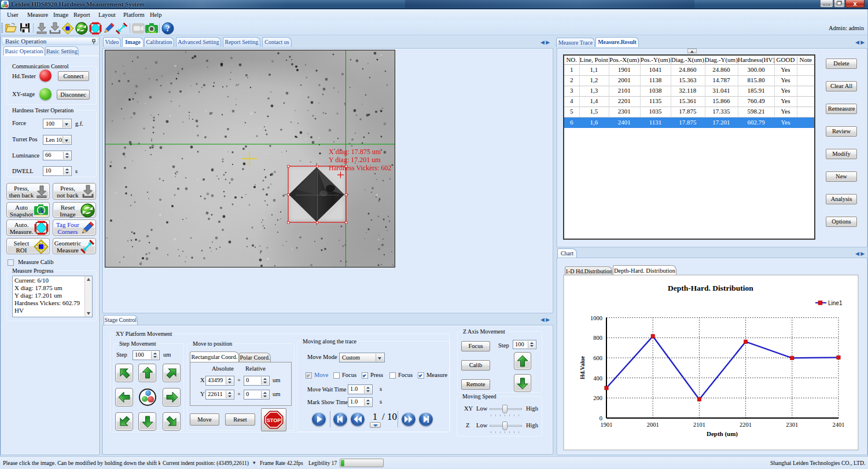 This screenshot has height=469, width=868. I want to click on svg-text: STOP, so click(274, 420).